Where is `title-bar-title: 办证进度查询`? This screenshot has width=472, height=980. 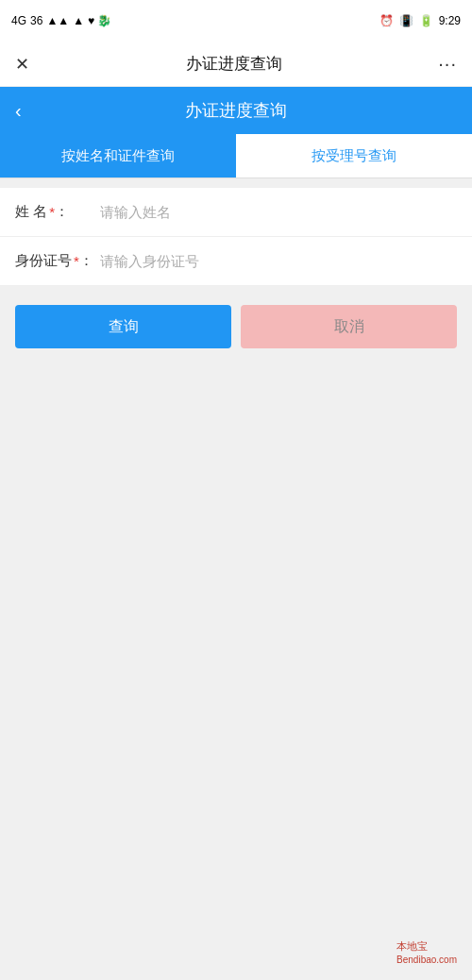
title-bar-title: 办证进度查询 is located at coordinates (234, 64).